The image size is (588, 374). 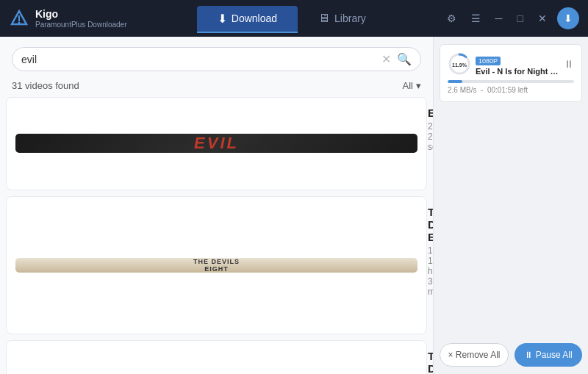 What do you see at coordinates (216, 87) in the screenshot?
I see `filter-bar: 31 videos found All ▾` at bounding box center [216, 87].